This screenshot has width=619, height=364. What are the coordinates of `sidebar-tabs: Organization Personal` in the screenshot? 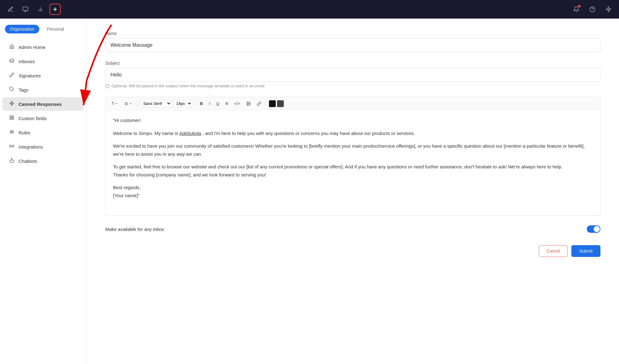 It's located at (43, 32).